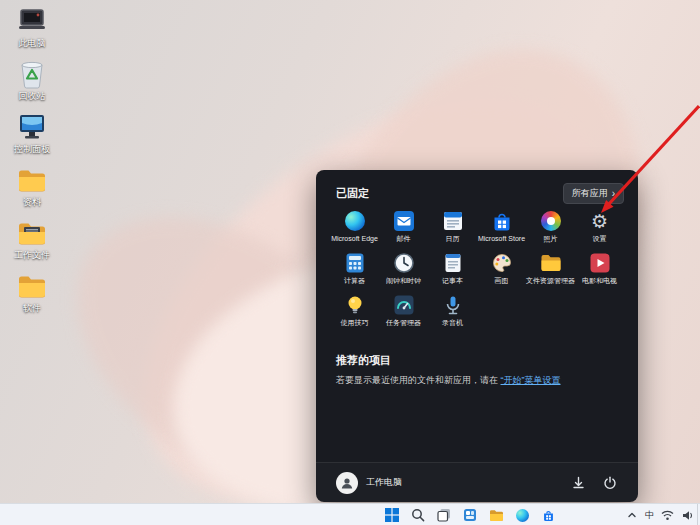 Image resolution: width=700 pixels, height=525 pixels. I want to click on file-explorer-icon, so click(551, 263).